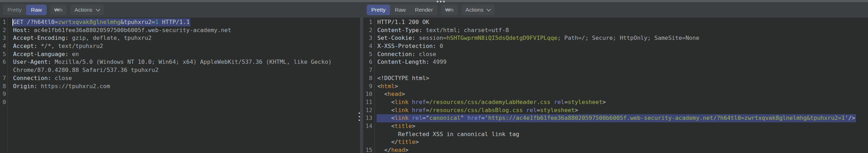 Image resolution: width=868 pixels, height=153 pixels. Describe the element at coordinates (360, 118) in the screenshot. I see `splitter-grip-icon` at that location.